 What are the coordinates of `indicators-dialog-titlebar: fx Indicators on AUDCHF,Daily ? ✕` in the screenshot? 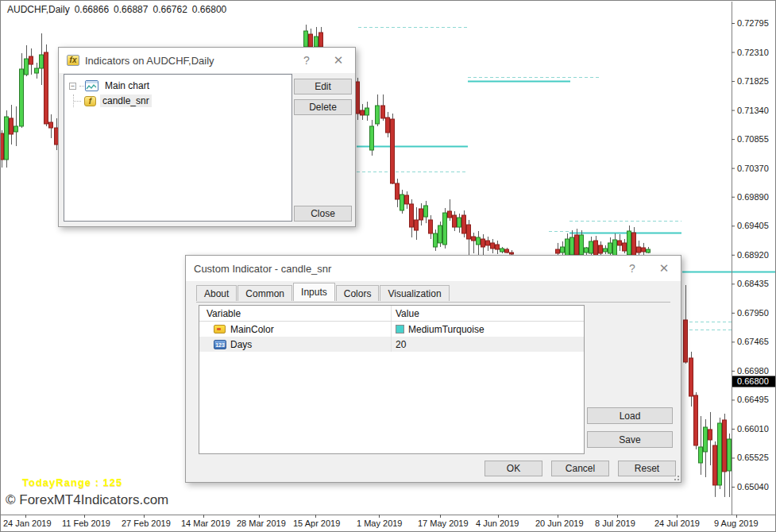 It's located at (207, 60).